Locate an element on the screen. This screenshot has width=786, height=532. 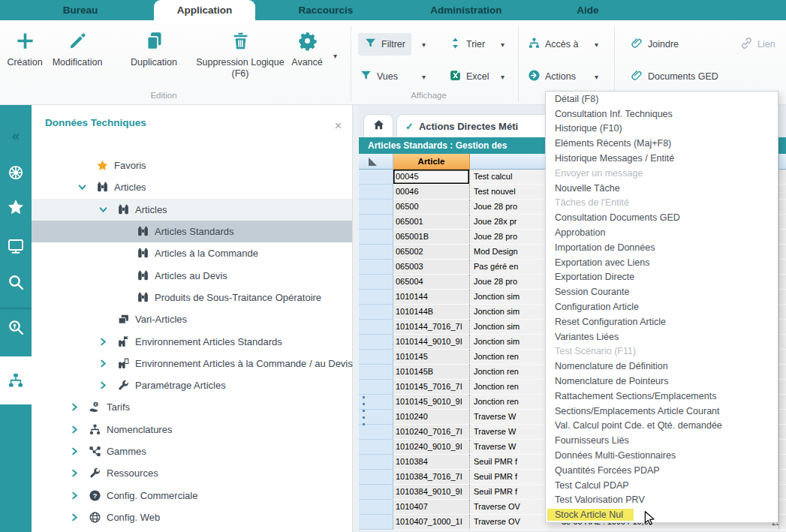
tree-item-articles-standards: Articles Standards is located at coordinates (192, 231).